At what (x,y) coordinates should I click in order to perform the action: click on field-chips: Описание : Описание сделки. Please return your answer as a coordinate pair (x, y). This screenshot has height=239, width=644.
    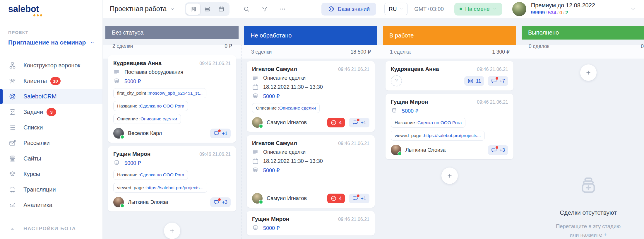
    Looking at the image, I should click on (311, 108).